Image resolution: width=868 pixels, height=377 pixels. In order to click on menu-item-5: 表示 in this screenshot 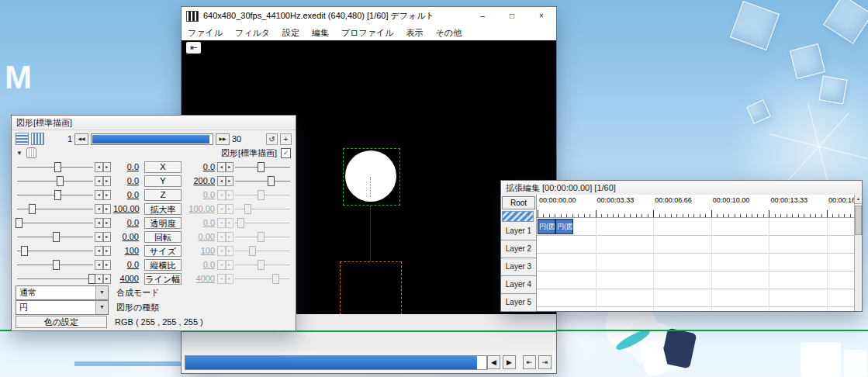, I will do `click(415, 33)`.